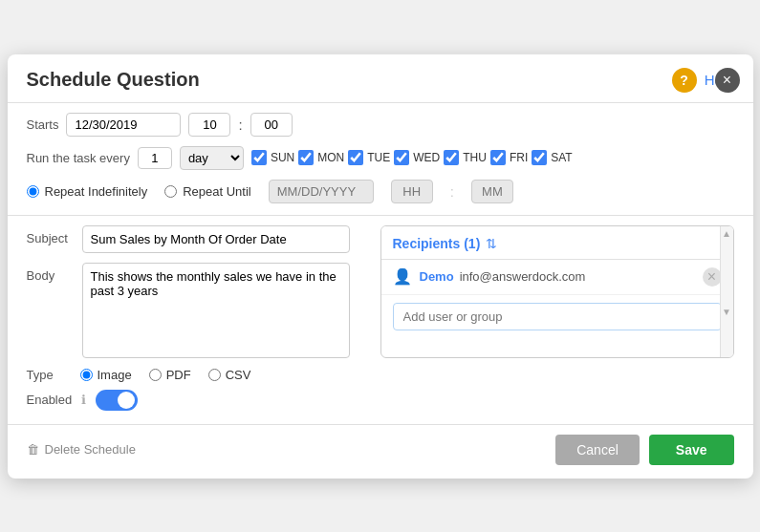 Image resolution: width=760 pixels, height=532 pixels. Describe the element at coordinates (50, 235) in the screenshot. I see `subject-label: Subject` at that location.